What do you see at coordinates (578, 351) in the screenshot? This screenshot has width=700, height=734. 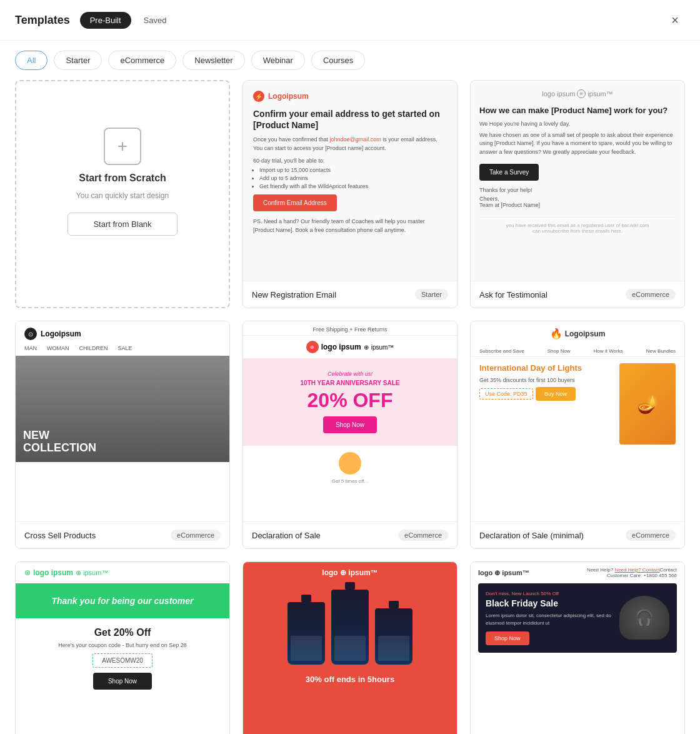 I see `decl-min-nav: Subscribe and Save Shop Now How it Works…` at bounding box center [578, 351].